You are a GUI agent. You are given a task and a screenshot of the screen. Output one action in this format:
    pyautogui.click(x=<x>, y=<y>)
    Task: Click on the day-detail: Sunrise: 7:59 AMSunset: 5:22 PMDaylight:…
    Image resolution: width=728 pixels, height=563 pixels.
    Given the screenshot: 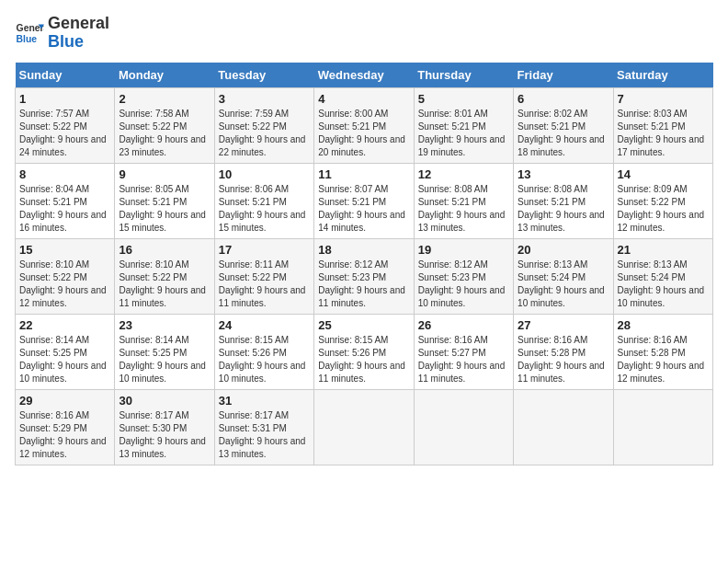 What is the action you would take?
    pyautogui.click(x=265, y=133)
    